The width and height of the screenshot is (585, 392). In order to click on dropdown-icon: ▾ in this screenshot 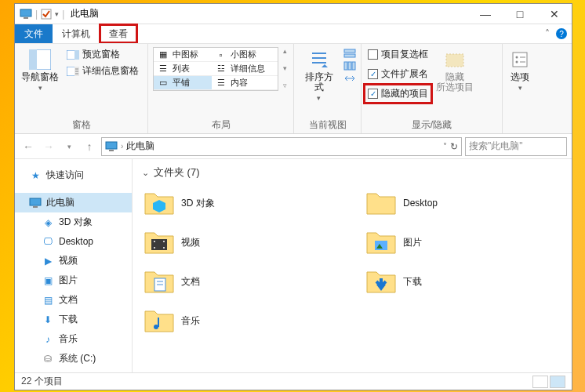, I will do `click(56, 14)`.